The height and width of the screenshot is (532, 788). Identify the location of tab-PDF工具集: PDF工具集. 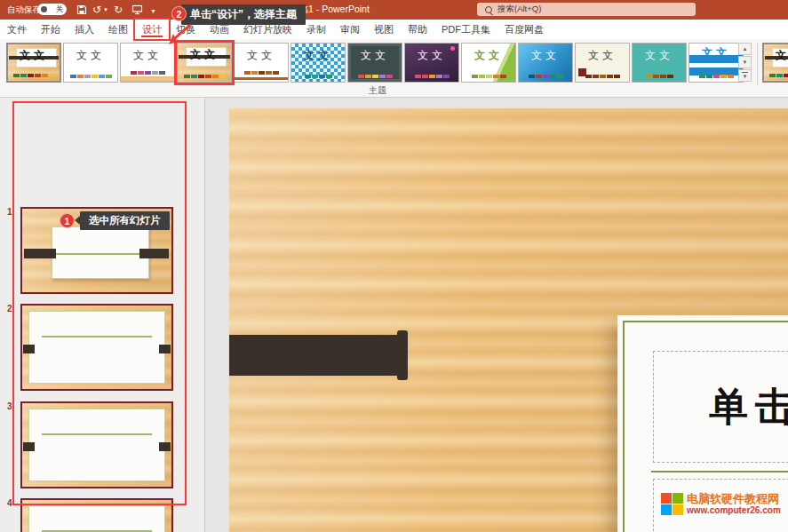
(466, 29).